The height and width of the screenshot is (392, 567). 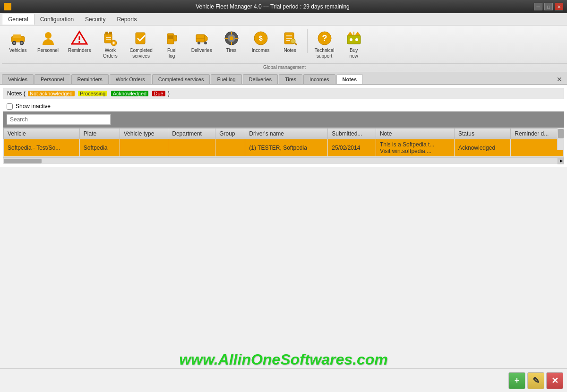 What do you see at coordinates (111, 53) in the screenshot?
I see `work-orders-label: WorkOrders` at bounding box center [111, 53].